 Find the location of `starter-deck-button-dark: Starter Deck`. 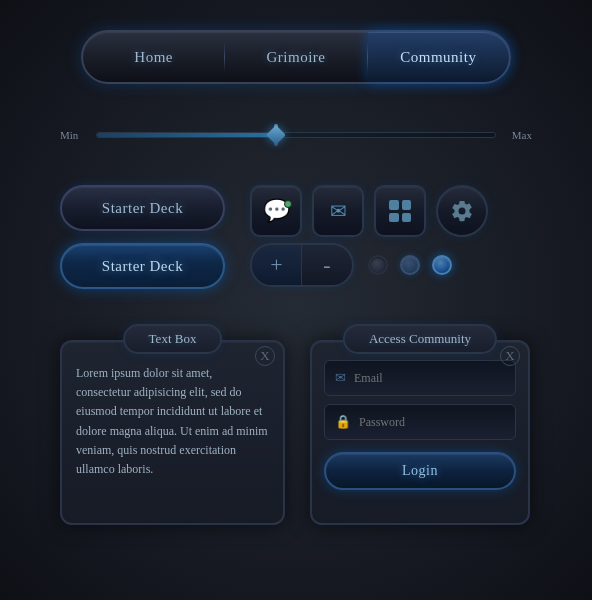

starter-deck-button-dark: Starter Deck is located at coordinates (142, 208).